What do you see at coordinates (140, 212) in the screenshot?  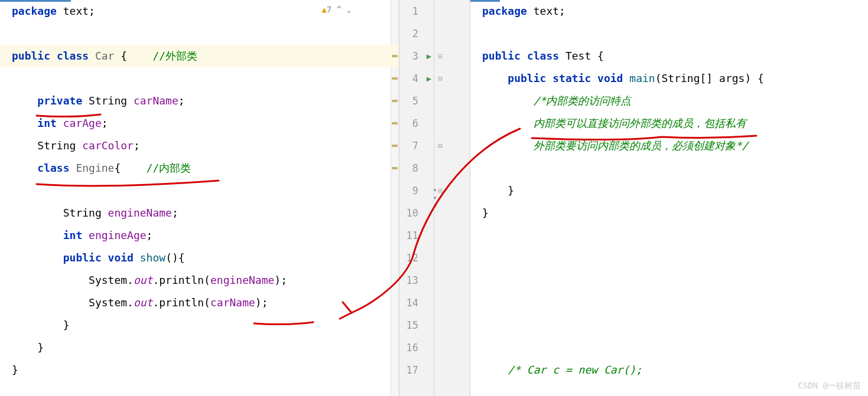 I see `field-name: engineName` at bounding box center [140, 212].